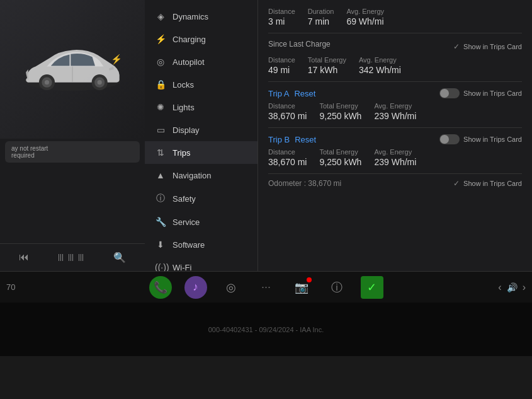  What do you see at coordinates (282, 17) in the screenshot?
I see `recent-distance: Distance 3 mi` at bounding box center [282, 17].